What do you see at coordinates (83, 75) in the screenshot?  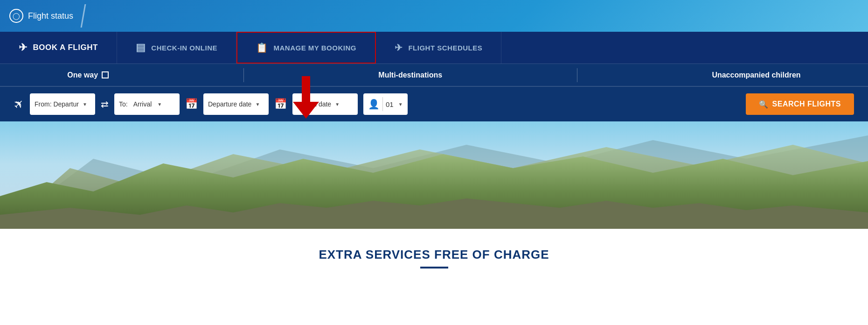 I see `one-way-label: One way` at bounding box center [83, 75].